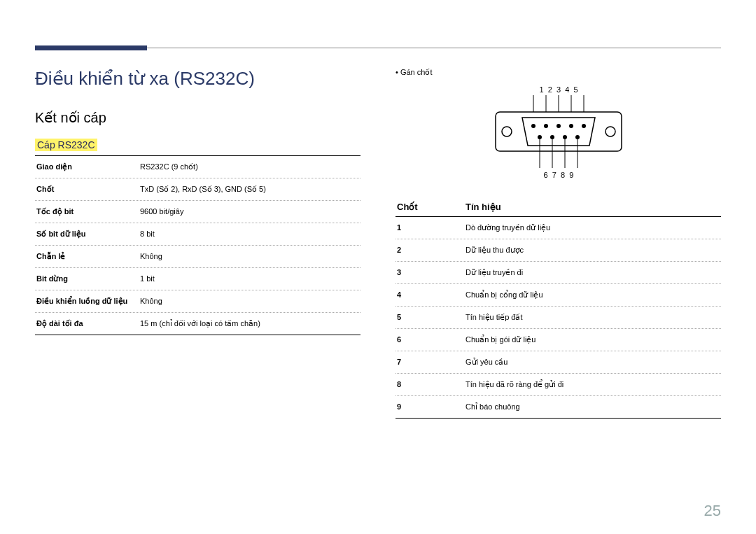 The height and width of the screenshot is (534, 756). Describe the element at coordinates (197, 302) in the screenshot. I see `table-row: Điều khiển luồng dữ liệuKhông` at that location.